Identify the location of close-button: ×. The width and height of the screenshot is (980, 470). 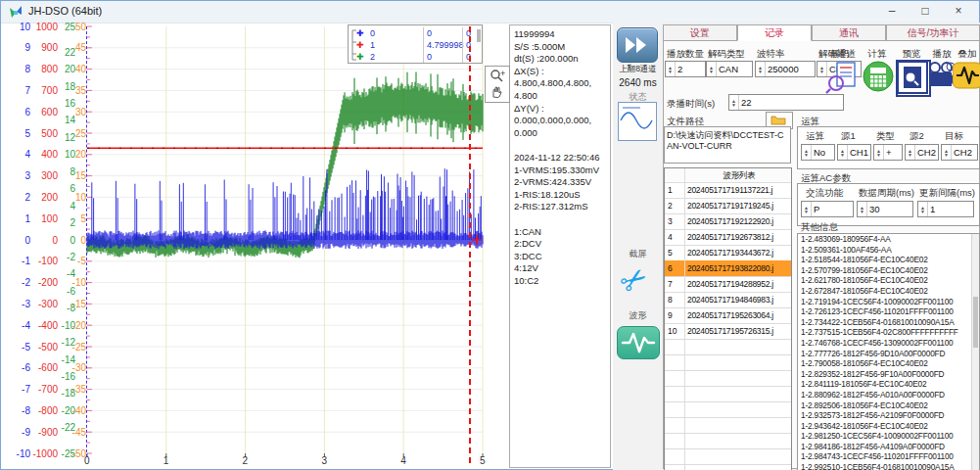
(958, 12).